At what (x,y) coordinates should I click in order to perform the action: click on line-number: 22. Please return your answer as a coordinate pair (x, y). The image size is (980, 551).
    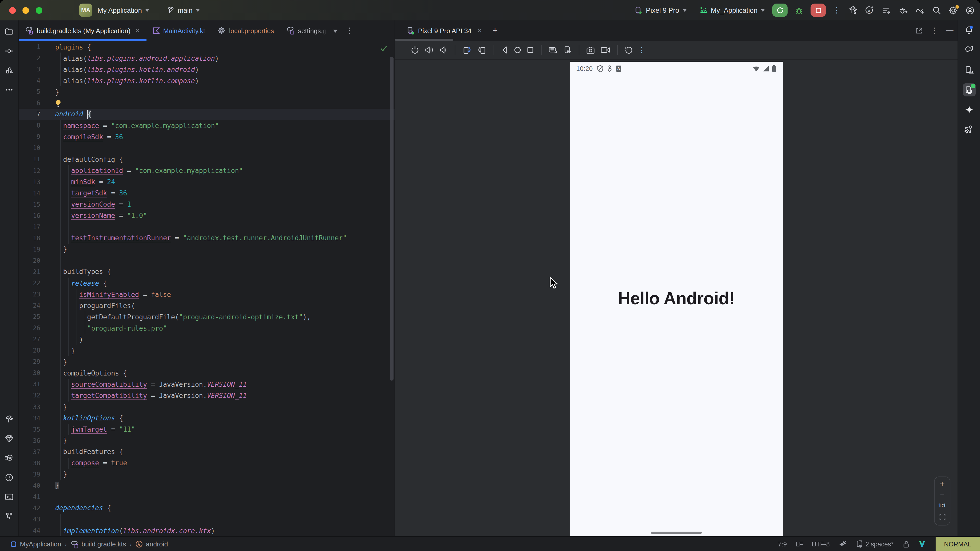
    Looking at the image, I should click on (30, 283).